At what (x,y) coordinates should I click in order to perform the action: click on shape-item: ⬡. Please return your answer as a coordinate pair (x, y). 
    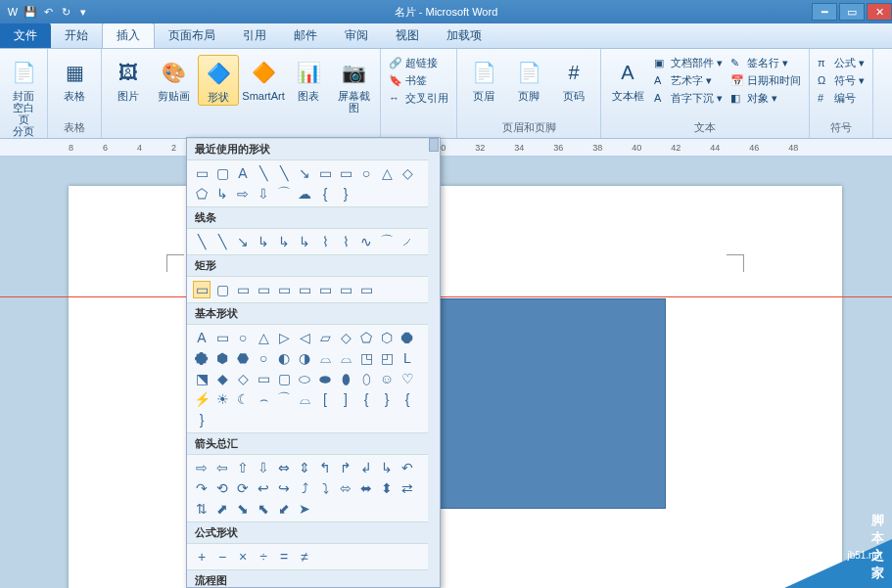
    Looking at the image, I should click on (387, 338).